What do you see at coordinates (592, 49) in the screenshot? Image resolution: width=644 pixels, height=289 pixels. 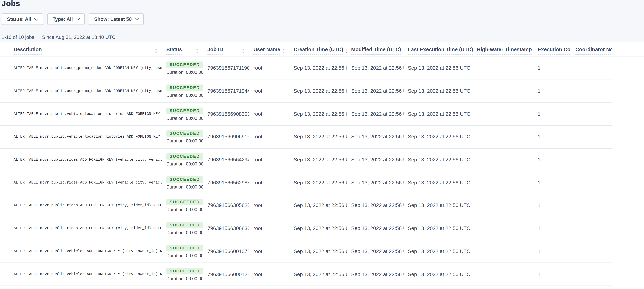 I see `column-header-coordinator-node: Coordinator Node` at bounding box center [592, 49].